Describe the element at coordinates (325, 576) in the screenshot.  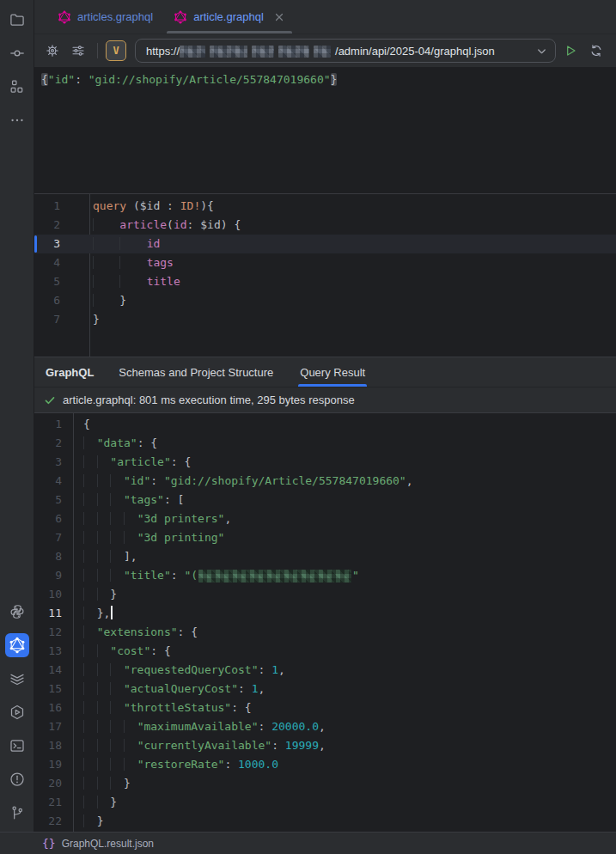
I see `code-line: 9 "title": "("` at that location.